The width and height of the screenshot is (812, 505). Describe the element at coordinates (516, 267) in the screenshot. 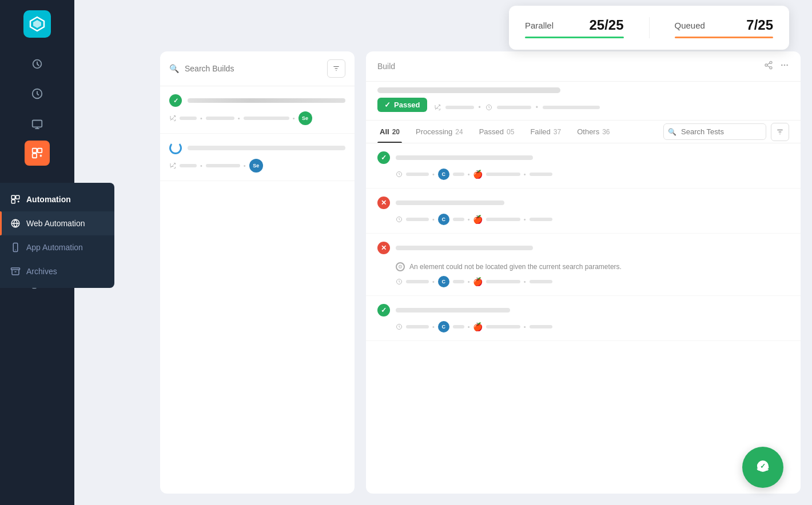

I see `error-text-3: An element could not be located given th…` at that location.